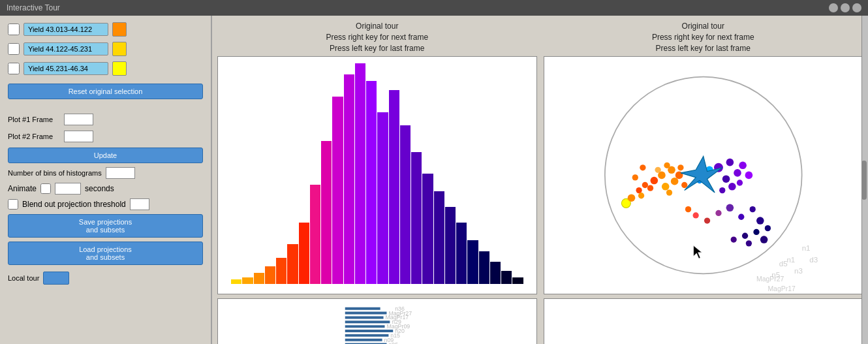 The image size is (868, 344). Describe the element at coordinates (56, 278) in the screenshot. I see `local-tour-dropdown` at that location.